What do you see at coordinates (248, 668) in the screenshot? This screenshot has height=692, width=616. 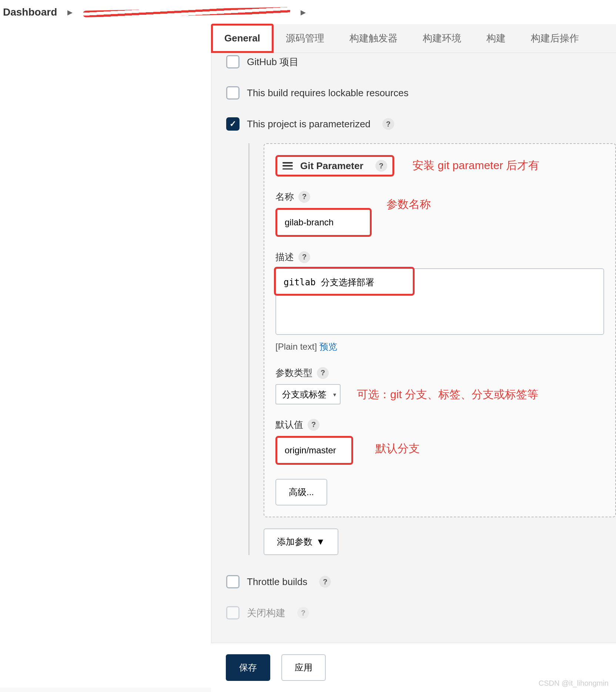 I see `save-button: 保存` at bounding box center [248, 668].